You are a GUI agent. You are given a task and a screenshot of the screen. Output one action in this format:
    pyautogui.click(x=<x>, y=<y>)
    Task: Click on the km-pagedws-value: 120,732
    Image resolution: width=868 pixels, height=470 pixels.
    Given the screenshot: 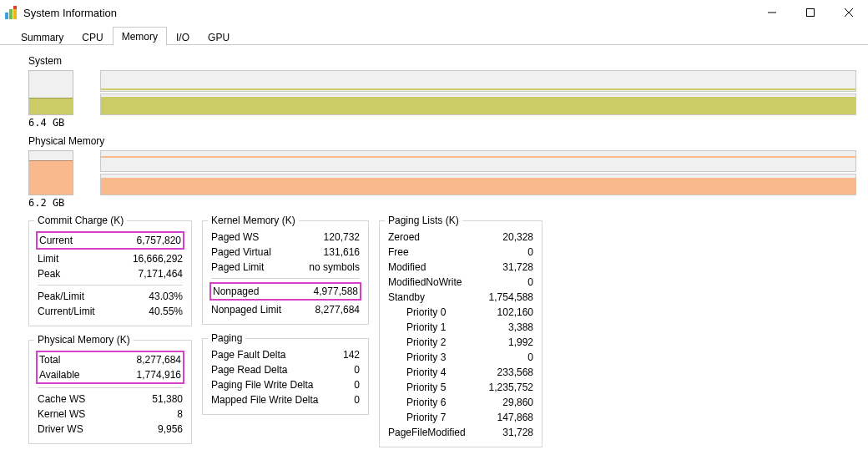 What is the action you would take?
    pyautogui.click(x=342, y=237)
    